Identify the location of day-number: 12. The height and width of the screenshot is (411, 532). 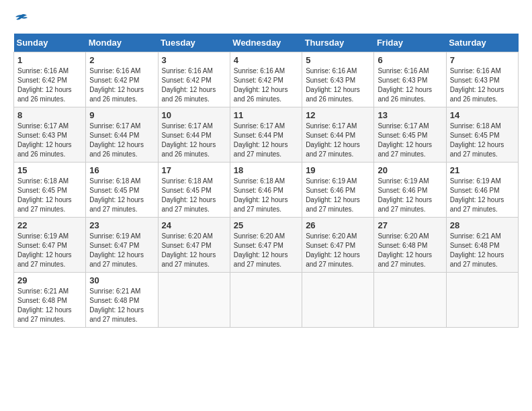
(338, 116).